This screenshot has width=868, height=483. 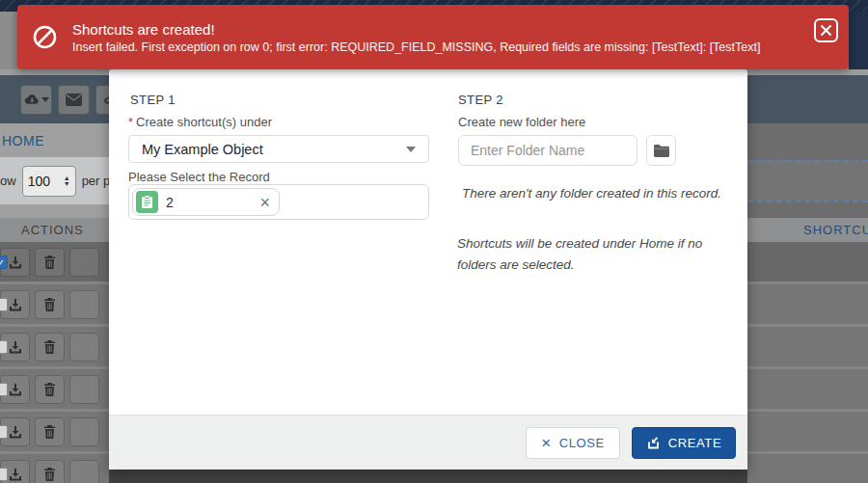 What do you see at coordinates (522, 121) in the screenshot?
I see `new-folder-label: Create new folder here` at bounding box center [522, 121].